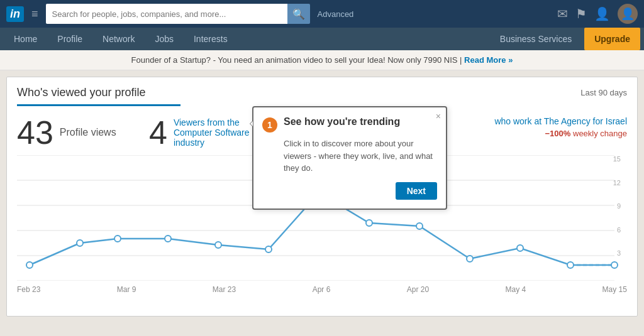  Describe the element at coordinates (29, 290) in the screenshot. I see `x-label-feb23: Feb 23` at that location.